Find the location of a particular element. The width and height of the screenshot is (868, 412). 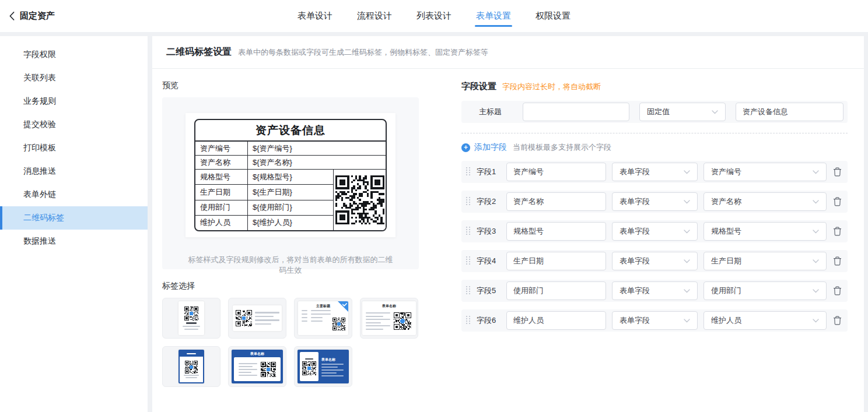

add-field-hint: 当前模板最多支持展示个字段 is located at coordinates (562, 147).